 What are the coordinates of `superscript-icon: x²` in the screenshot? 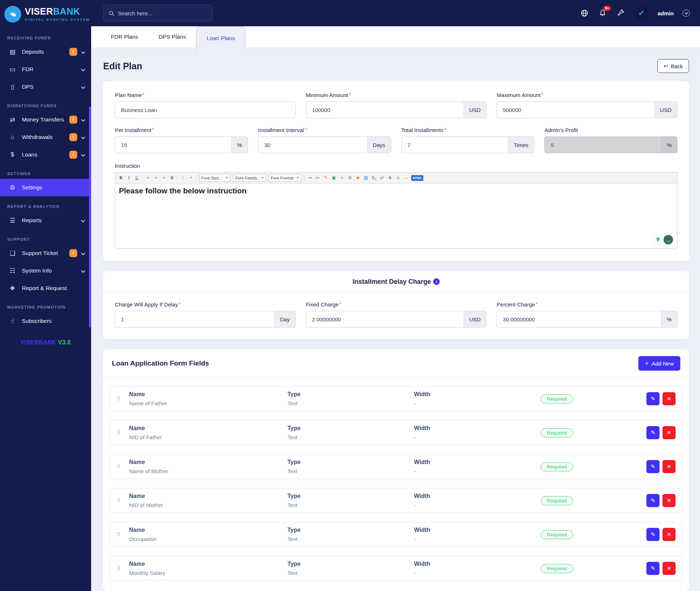 It's located at (382, 178).